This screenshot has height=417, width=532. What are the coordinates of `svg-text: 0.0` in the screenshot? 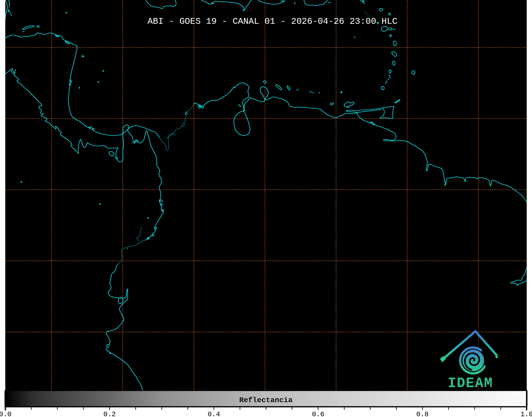 It's located at (6, 414).